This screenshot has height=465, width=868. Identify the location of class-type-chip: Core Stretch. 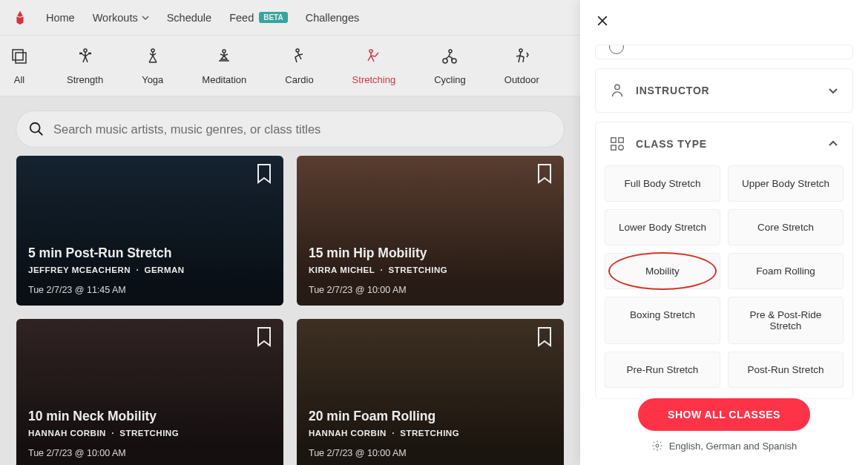
(786, 227).